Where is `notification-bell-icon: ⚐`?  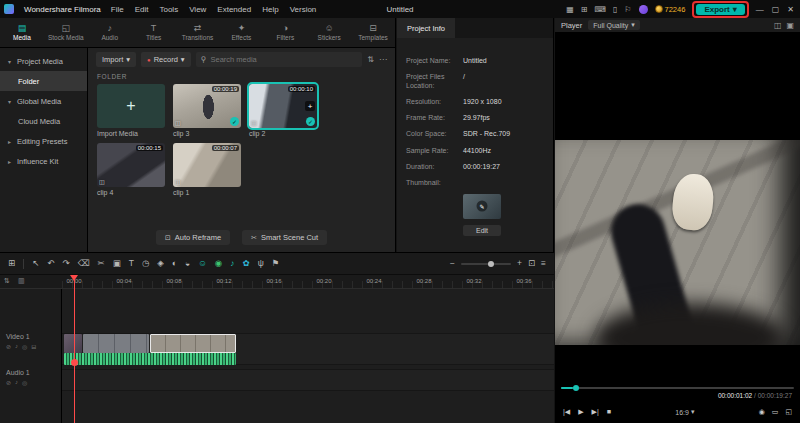 notification-bell-icon: ⚐ is located at coordinates (628, 10).